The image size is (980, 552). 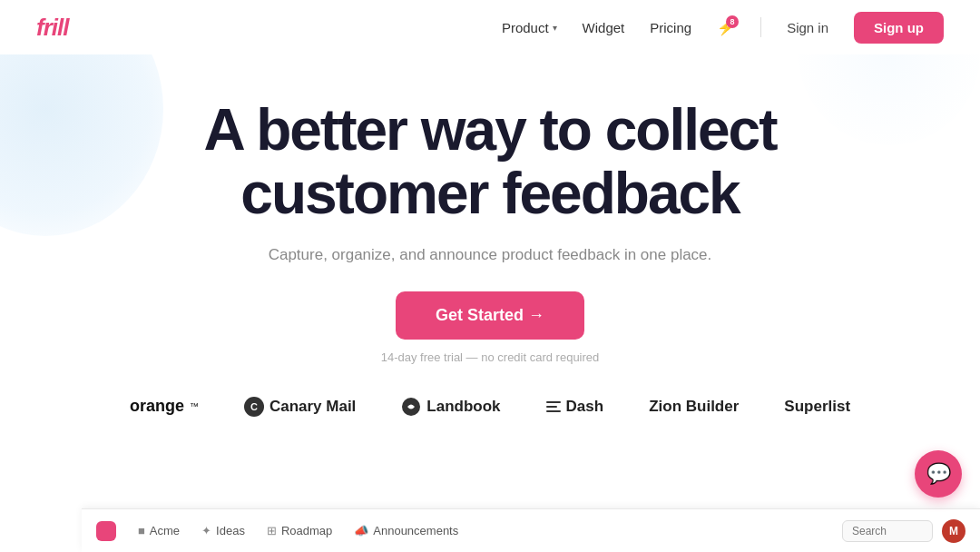 What do you see at coordinates (490, 162) in the screenshot?
I see `hero-headline: A better way to collect customer feedbac…` at bounding box center [490, 162].